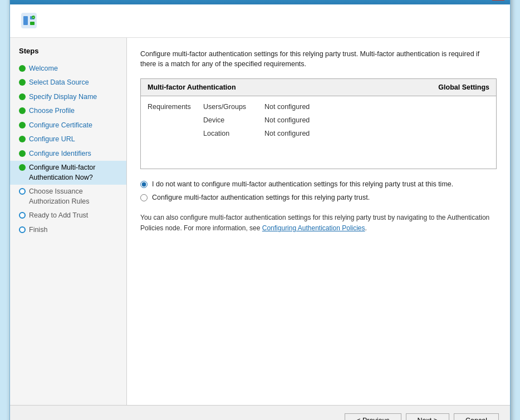 This screenshot has width=520, height=420. Describe the element at coordinates (68, 83) in the screenshot. I see `sidebar-item-select-data-source: Select Data Source` at that location.